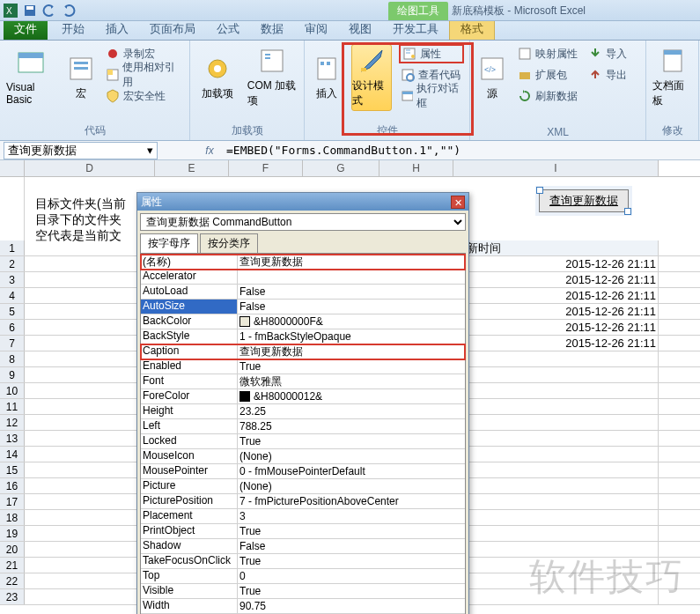  I want to click on property-row: TakeFocusOnClickTrue, so click(303, 562).